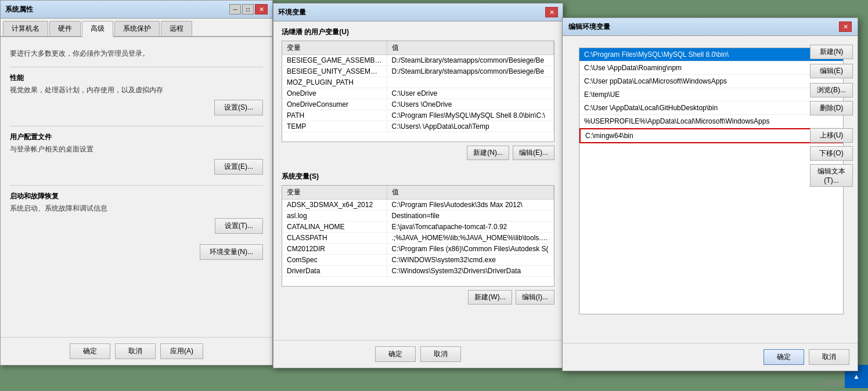 This screenshot has height=391, width=868. I want to click on performance-title: 性能, so click(136, 78).